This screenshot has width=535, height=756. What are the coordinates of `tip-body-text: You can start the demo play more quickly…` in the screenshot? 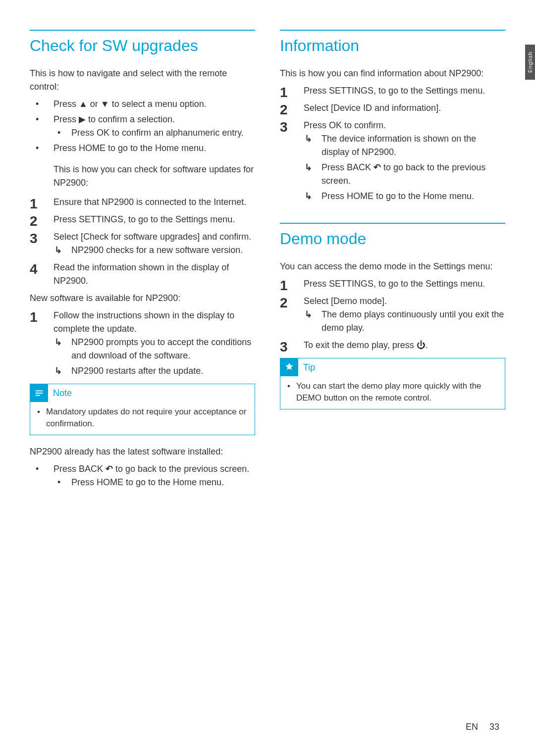 It's located at (392, 392).